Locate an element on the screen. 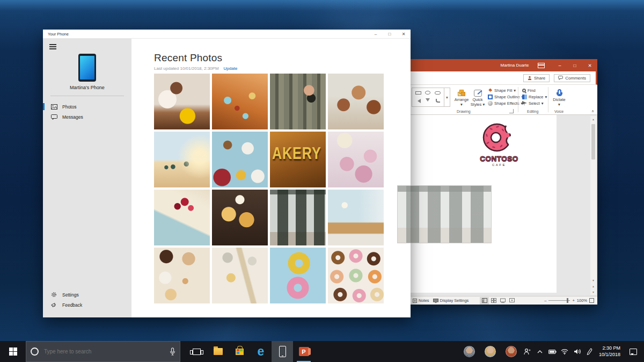 Image resolution: width=644 pixels, height=362 pixels. photo-cafe-interior is located at coordinates (356, 218).